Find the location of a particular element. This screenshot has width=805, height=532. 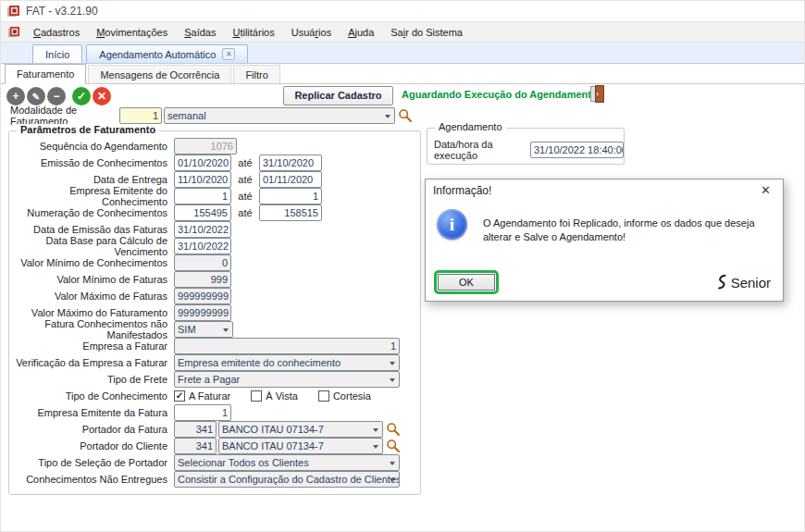

check-icon: ✓ is located at coordinates (81, 96).